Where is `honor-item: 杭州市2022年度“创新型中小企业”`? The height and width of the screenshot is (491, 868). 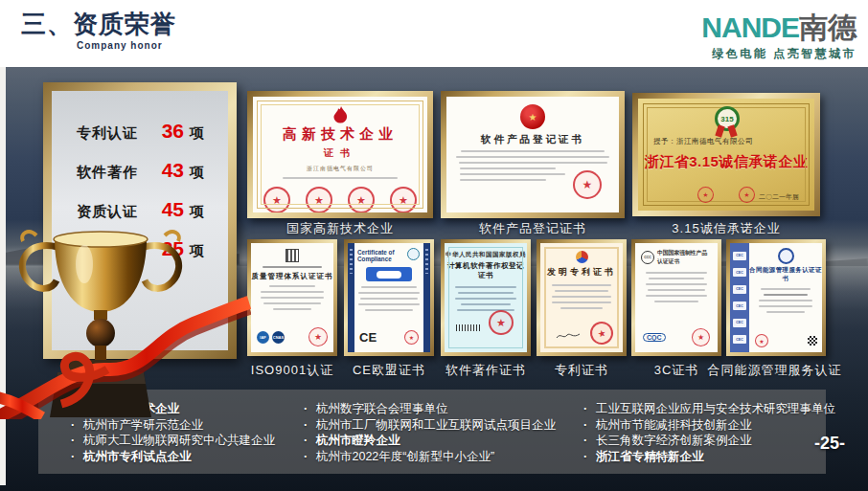 honor-item: 杭州市2022年度“创新型中小企业” is located at coordinates (429, 458).